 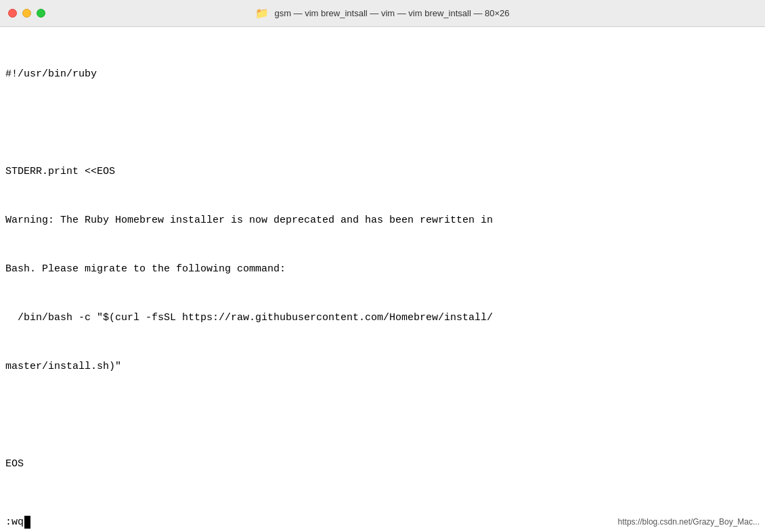 What do you see at coordinates (27, 14) in the screenshot?
I see `traffic-lights` at bounding box center [27, 14].